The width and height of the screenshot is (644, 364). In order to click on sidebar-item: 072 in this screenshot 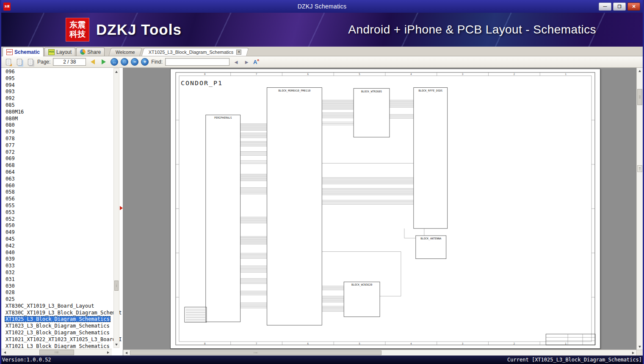, I will do `click(62, 153)`.